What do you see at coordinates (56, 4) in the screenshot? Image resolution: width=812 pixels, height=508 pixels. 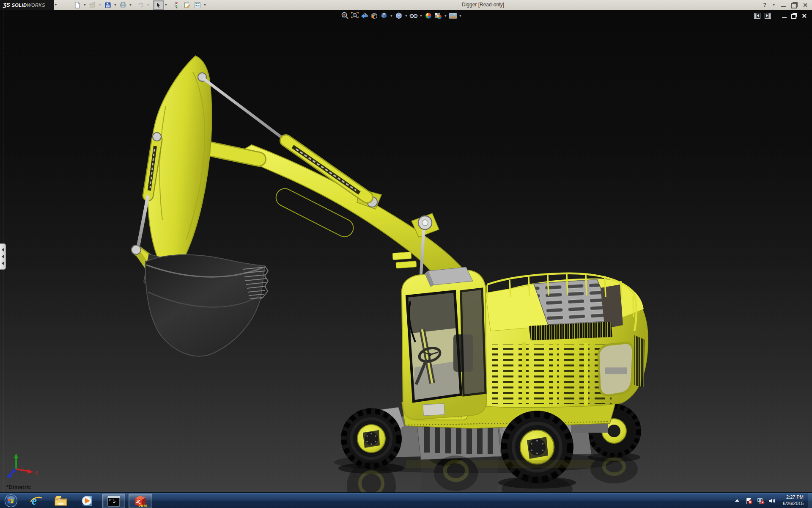 I see `menu-expand-arrow-icon: ▸` at bounding box center [56, 4].